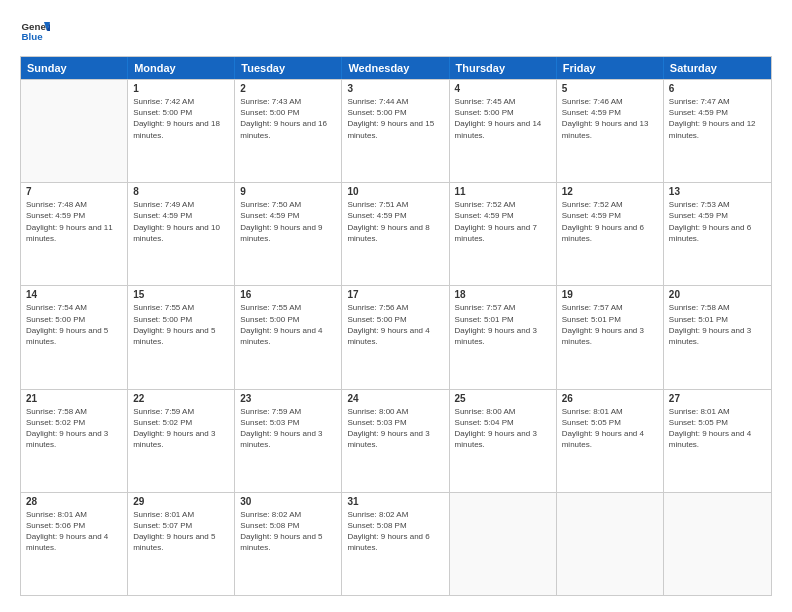 The image size is (792, 612). Describe the element at coordinates (504, 234) in the screenshot. I see `calendar-cell: 11Sunrise: 7:52 AMSunset: 4:59 PMDayligh…` at that location.